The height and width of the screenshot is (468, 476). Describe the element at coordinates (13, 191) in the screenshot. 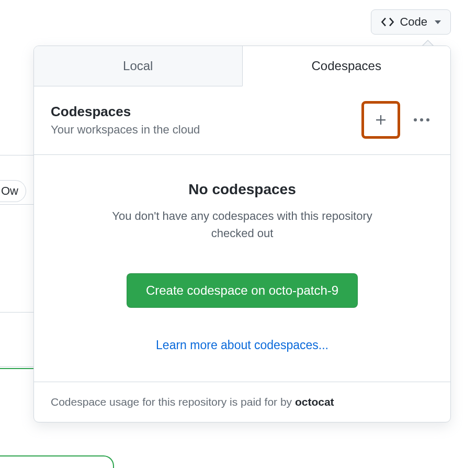

I see `background-pill: Ow` at that location.